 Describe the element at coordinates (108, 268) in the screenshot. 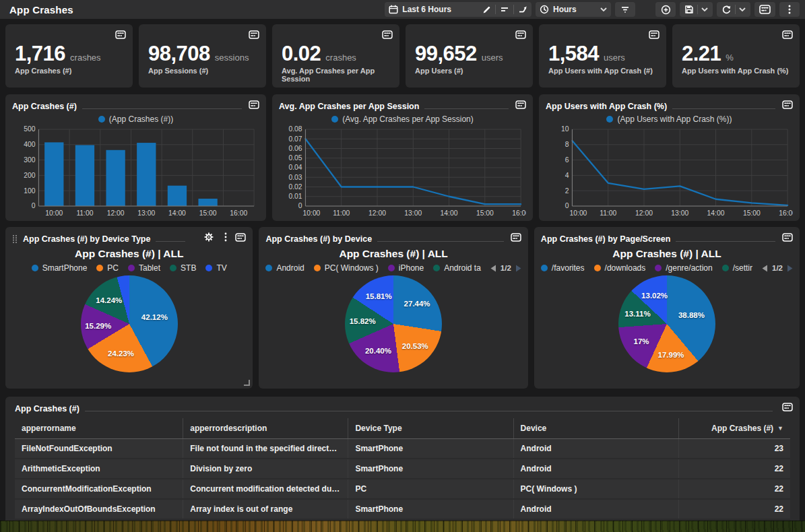

I see `legend-item-PC: PC` at that location.